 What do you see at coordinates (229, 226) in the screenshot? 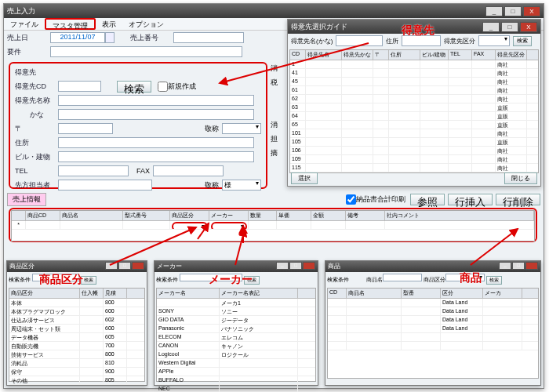
I see `maker-cell-combo` at bounding box center [229, 226].